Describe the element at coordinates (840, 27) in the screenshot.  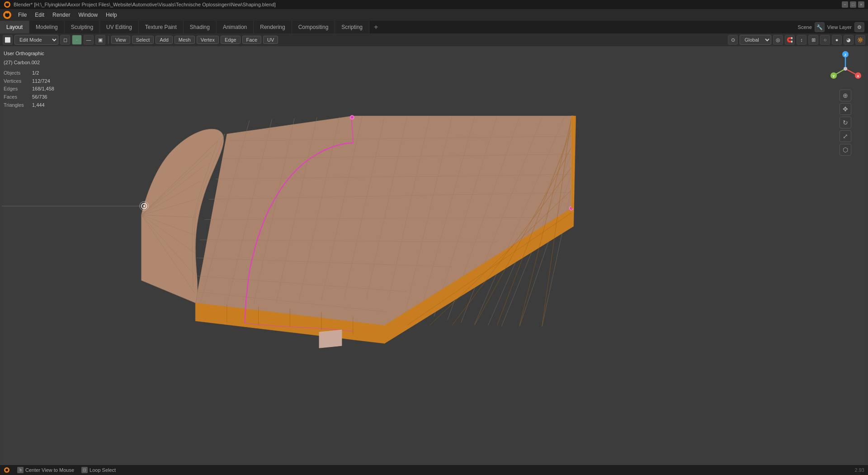
I see `view-layer-label: View Layer` at that location.